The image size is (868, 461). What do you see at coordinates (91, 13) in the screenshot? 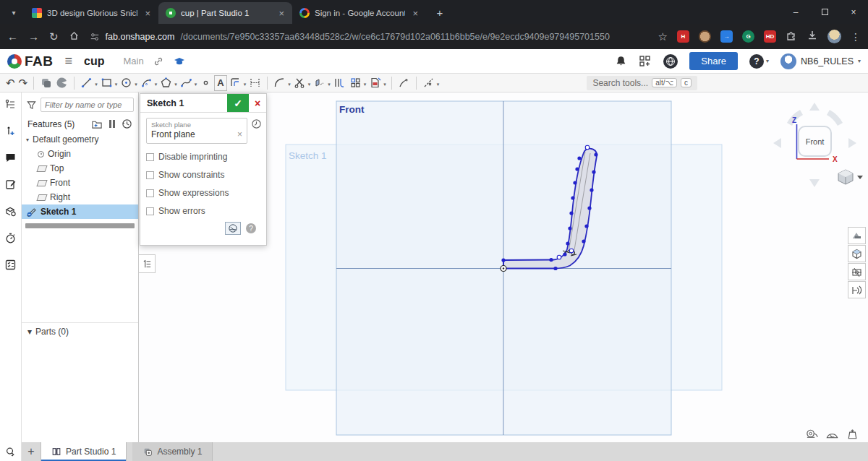
I see `browser-tab-tinkercad: 3D design Glorious Snicket-Hill ×` at bounding box center [91, 13].